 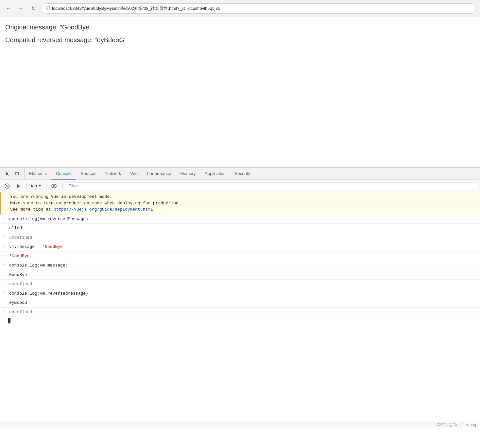 What do you see at coordinates (134, 174) in the screenshot?
I see `tab-vue: Vue` at bounding box center [134, 174].